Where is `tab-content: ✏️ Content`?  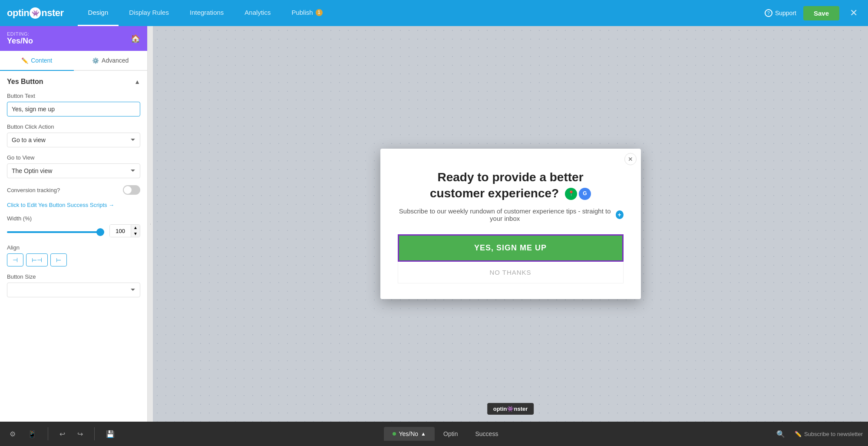 tab-content: ✏️ Content is located at coordinates (37, 61).